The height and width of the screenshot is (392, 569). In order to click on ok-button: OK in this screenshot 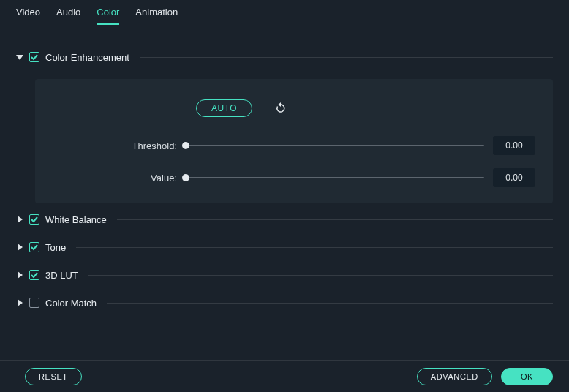, I will do `click(527, 377)`.